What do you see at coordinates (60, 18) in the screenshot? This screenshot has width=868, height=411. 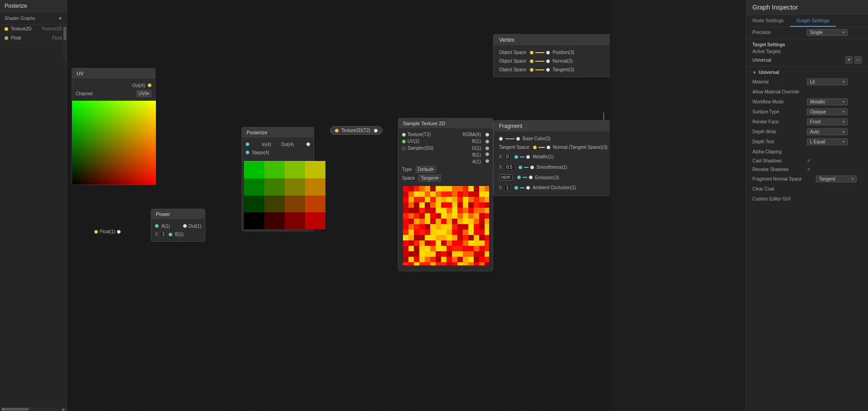 I see `add-button: +` at bounding box center [60, 18].